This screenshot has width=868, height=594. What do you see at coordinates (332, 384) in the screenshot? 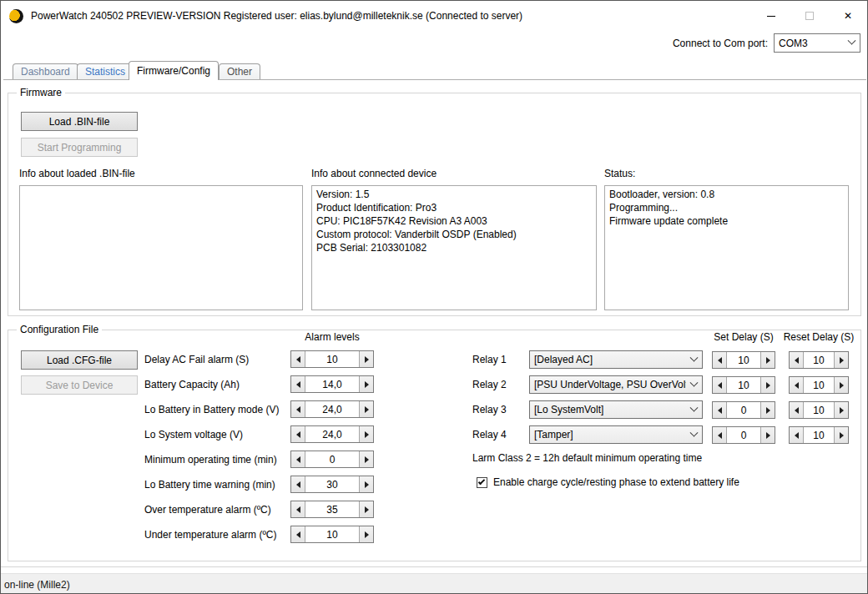
I see `battery-capacity-spinner: 14,0` at bounding box center [332, 384].